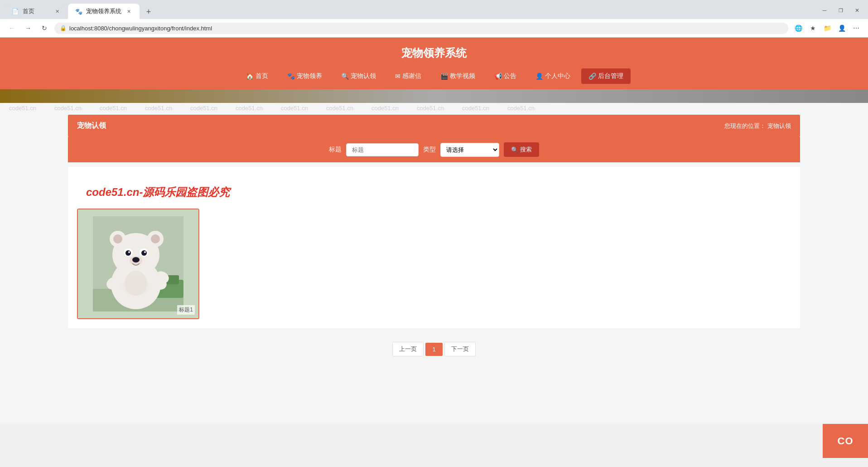 The width and height of the screenshot is (868, 467). What do you see at coordinates (129, 11) in the screenshot?
I see `tab-2-close: ✕` at bounding box center [129, 11].